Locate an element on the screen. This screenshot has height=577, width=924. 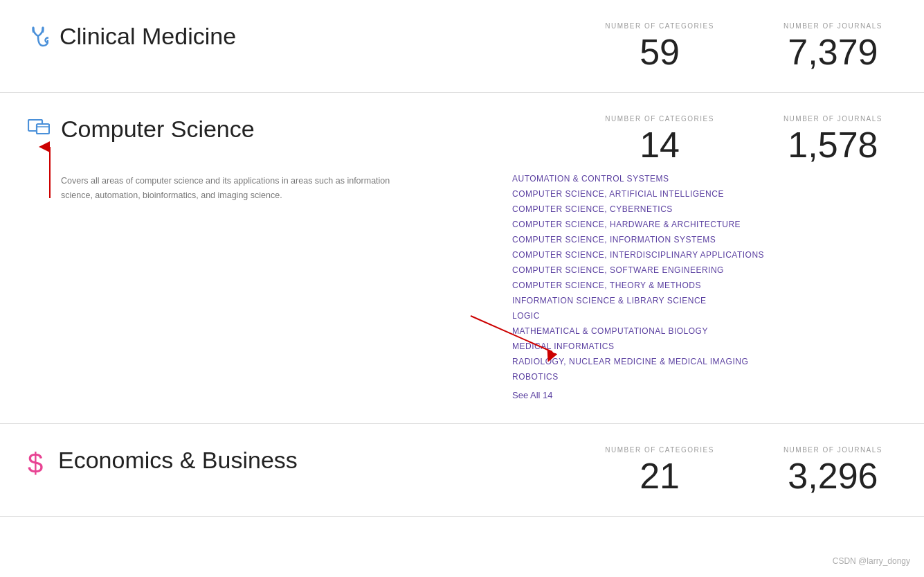
clinical-categories-stat: NUMBER OF CATEGORIES 59 is located at coordinates (660, 46).